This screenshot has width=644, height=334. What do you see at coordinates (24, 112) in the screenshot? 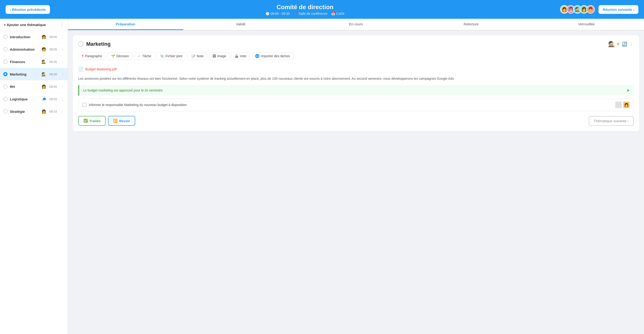
I see `sidebar-item-label: Stratégie` at bounding box center [24, 112].